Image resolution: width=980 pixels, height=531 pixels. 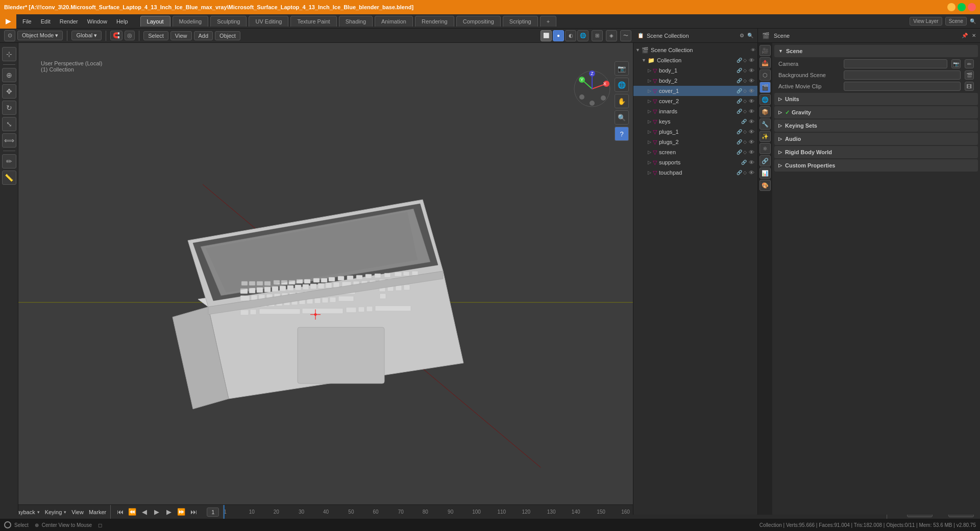 I want to click on prop-modifier-btn: 🔧, so click(x=765, y=124).